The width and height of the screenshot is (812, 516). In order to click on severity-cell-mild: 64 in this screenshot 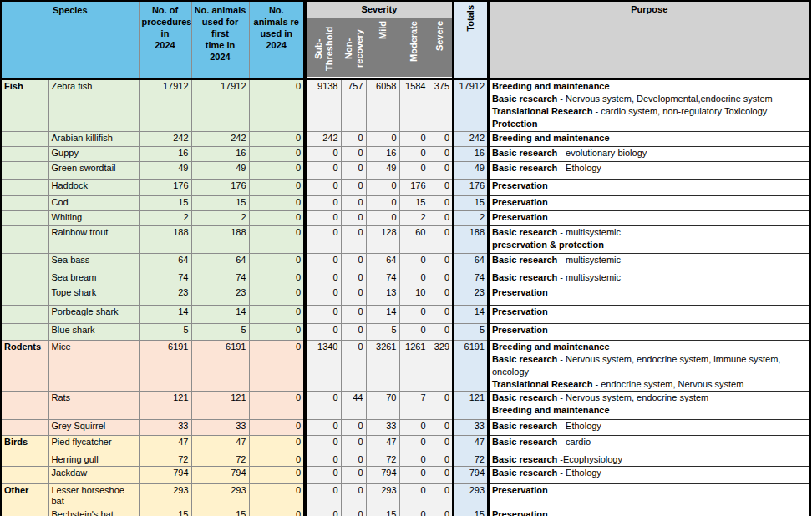, I will do `click(383, 262)`.